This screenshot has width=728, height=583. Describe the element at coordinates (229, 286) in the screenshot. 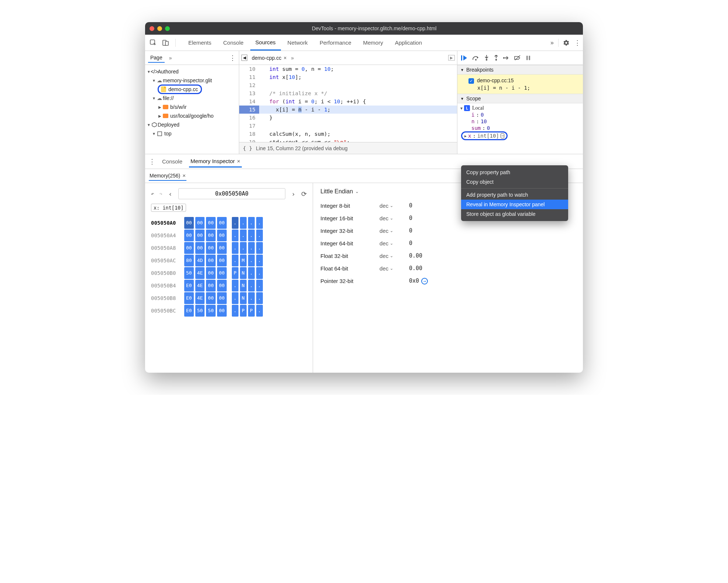

I see `hex-row: 005050B4E04E0000.N..` at that location.